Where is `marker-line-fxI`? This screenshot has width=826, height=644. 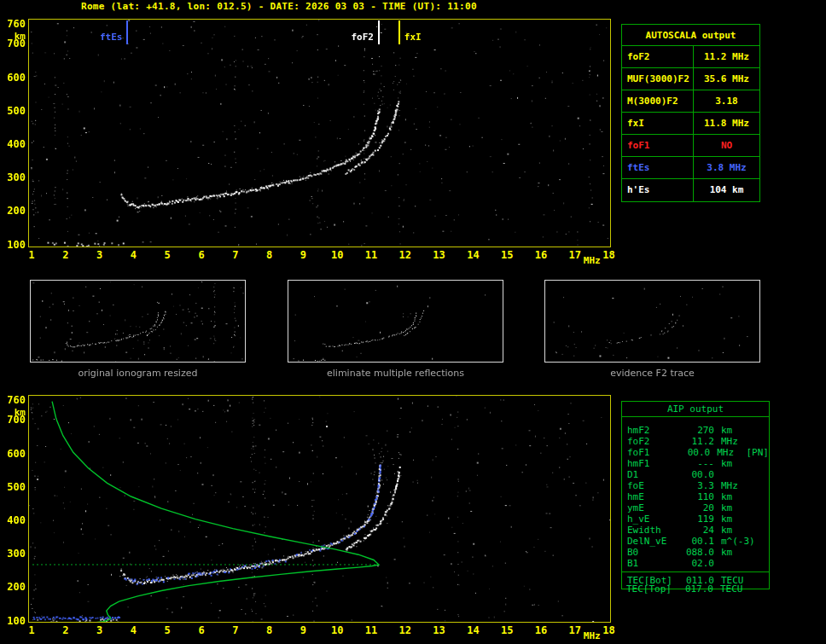 marker-line-fxI is located at coordinates (399, 32).